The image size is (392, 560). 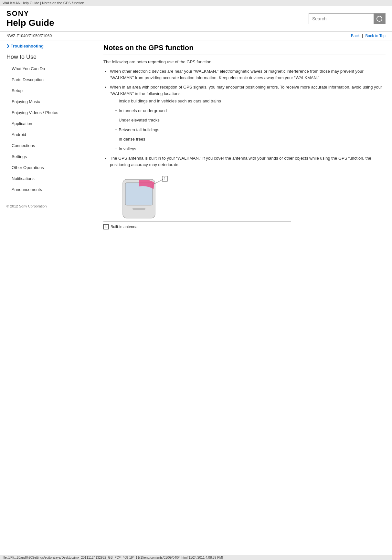 I want to click on dash-item: Inside buildings and in vehicles such as…, so click(x=250, y=101).